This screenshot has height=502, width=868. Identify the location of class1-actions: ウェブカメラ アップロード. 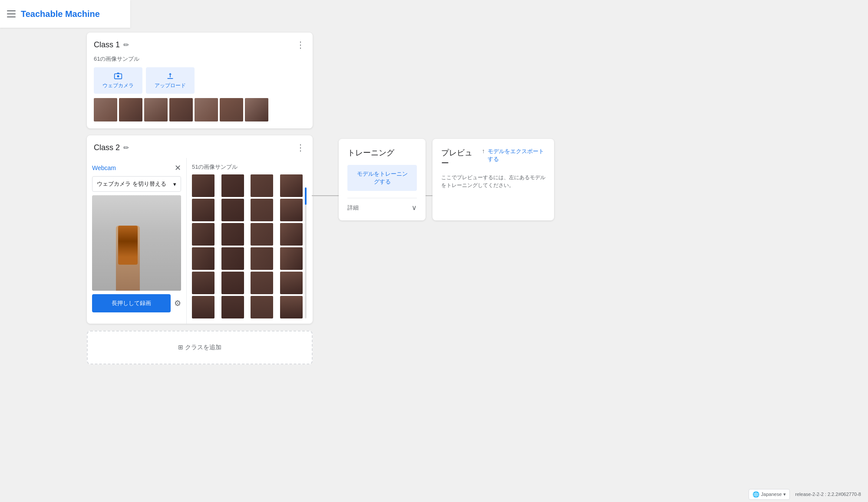
(200, 81).